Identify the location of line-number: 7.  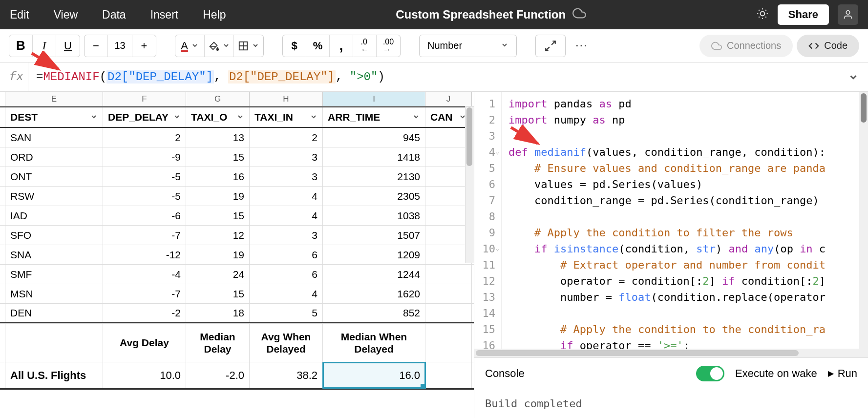
(485, 200).